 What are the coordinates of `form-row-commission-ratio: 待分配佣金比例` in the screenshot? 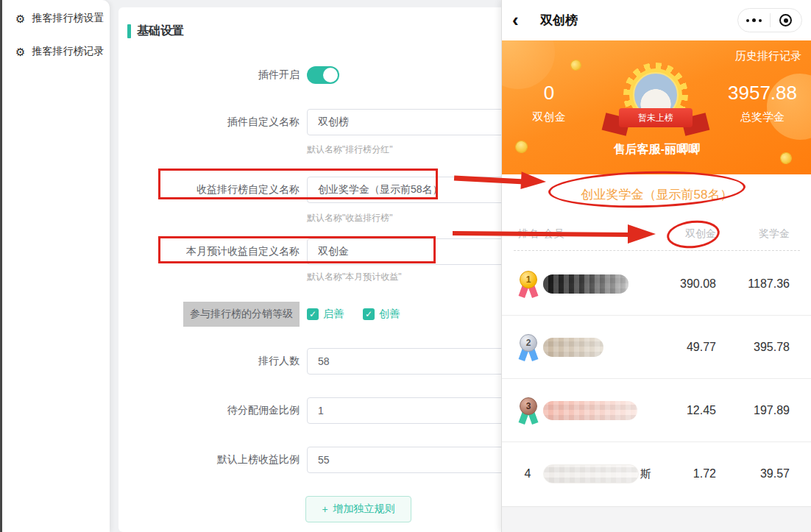 It's located at (317, 411).